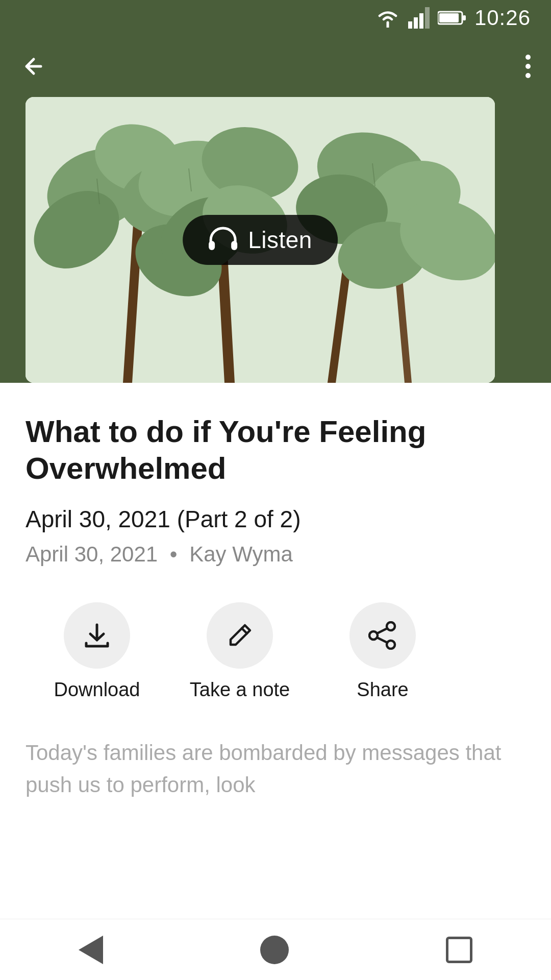 The height and width of the screenshot is (980, 551). Describe the element at coordinates (97, 690) in the screenshot. I see `download-label: Download` at that location.